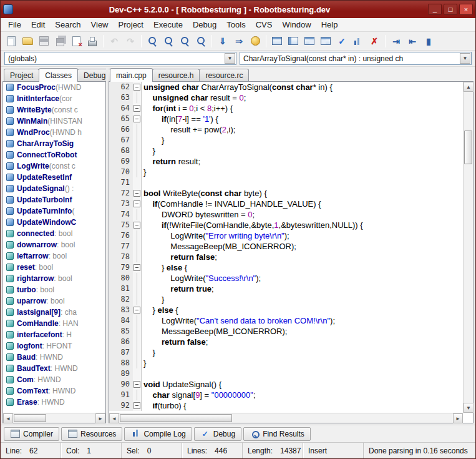 The width and height of the screenshot is (476, 459). Describe the element at coordinates (130, 41) in the screenshot. I see `redo-button: ↷` at that location.